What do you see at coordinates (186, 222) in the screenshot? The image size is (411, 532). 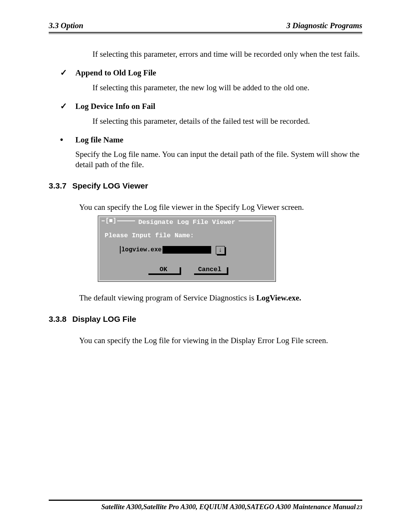 I see `dialog-title-text: Designate Log File Viewer` at bounding box center [186, 222].